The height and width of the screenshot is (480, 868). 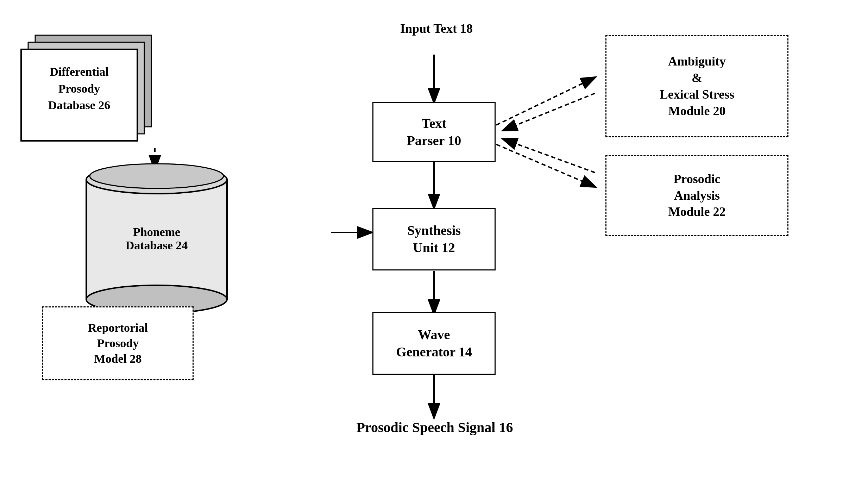 What do you see at coordinates (92, 90) in the screenshot?
I see `differential-prosody-pages: DifferentialProsodyDatabase 26` at bounding box center [92, 90].